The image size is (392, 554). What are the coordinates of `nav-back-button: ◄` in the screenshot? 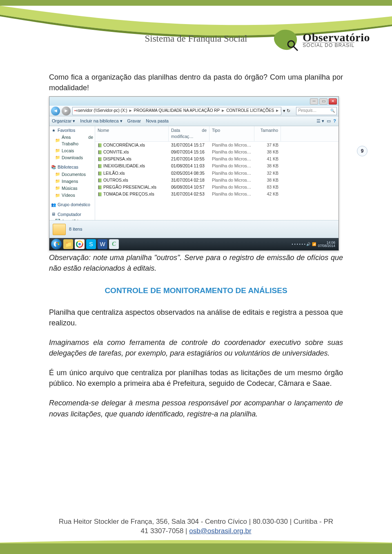 It's located at (56, 111).